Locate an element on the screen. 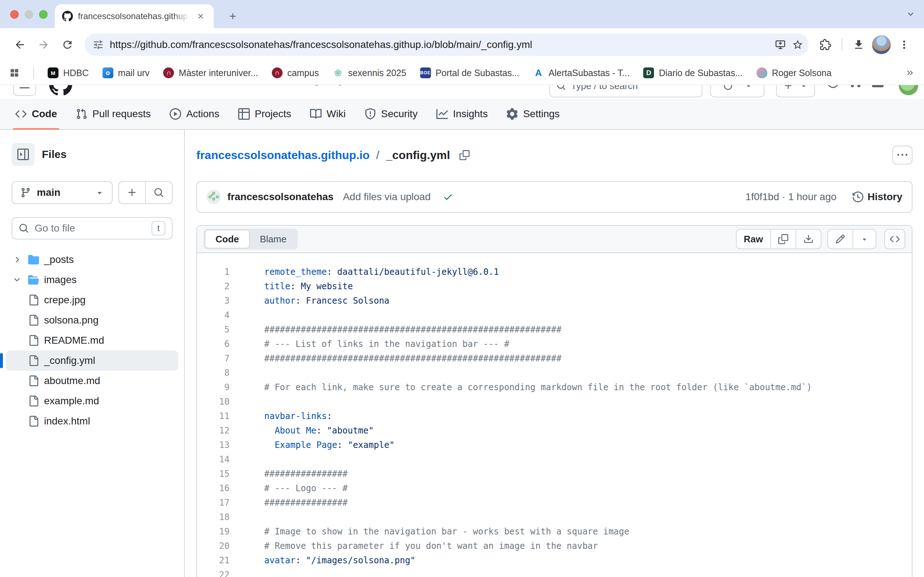  tree-item-file-selected: _config.yml is located at coordinates (92, 361).